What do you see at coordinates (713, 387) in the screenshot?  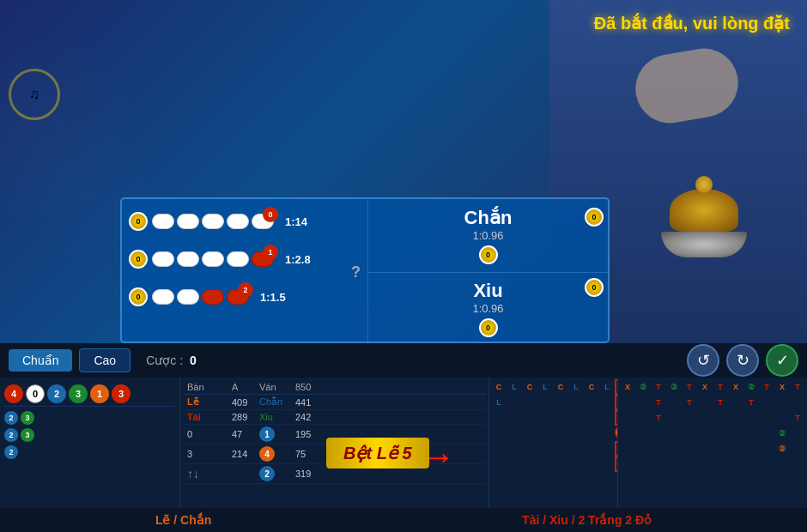 I see `rg-header: X ② T ② T X T X ② T X T` at bounding box center [713, 387].